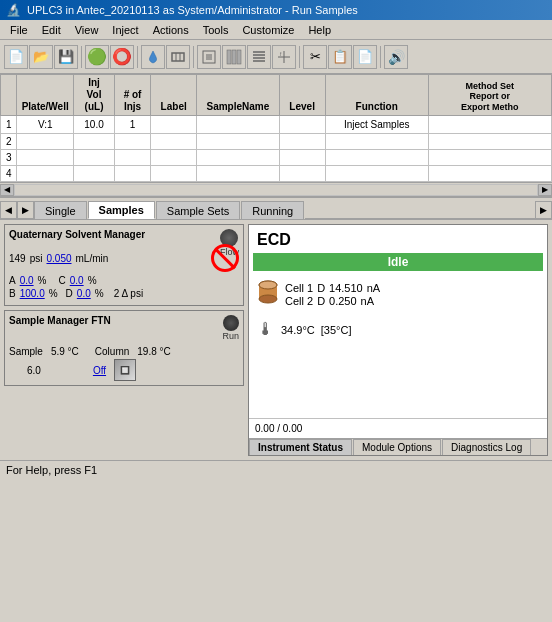  Describe the element at coordinates (336, 330) in the screenshot. I see `temp-setpoint: [35°C]` at that location.